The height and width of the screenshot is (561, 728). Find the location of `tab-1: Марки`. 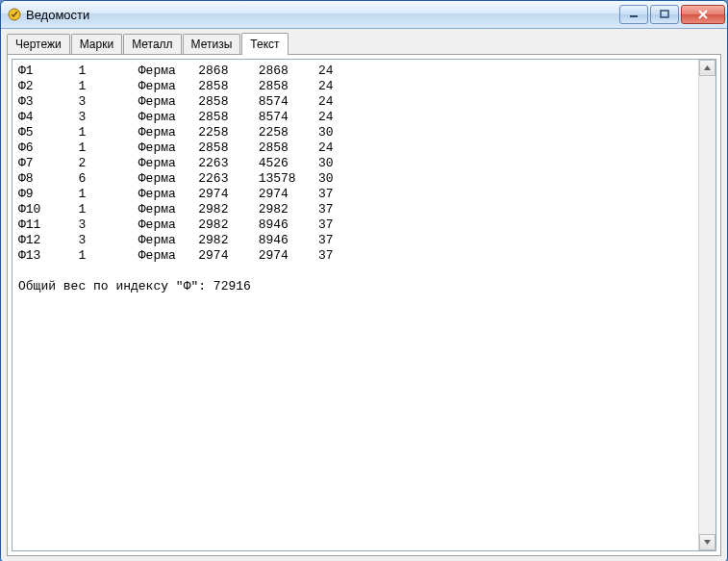

tab-1: Марки is located at coordinates (96, 44).